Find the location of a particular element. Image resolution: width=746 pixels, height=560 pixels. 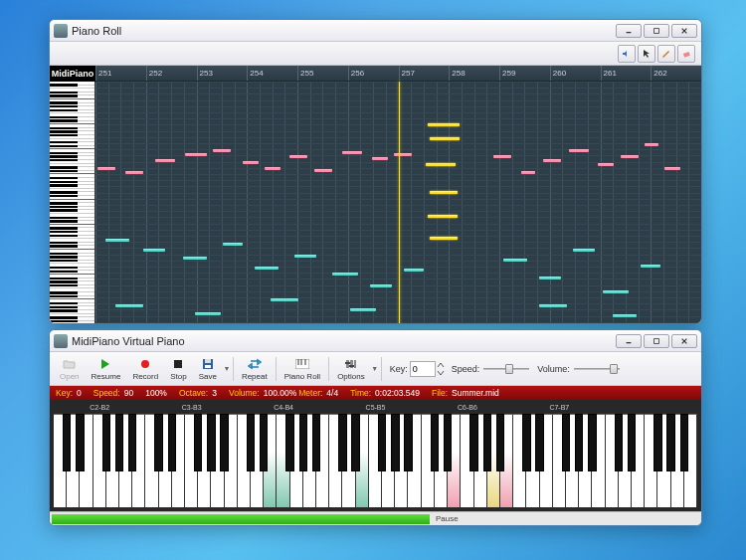

key-spinner-icon is located at coordinates (441, 369).